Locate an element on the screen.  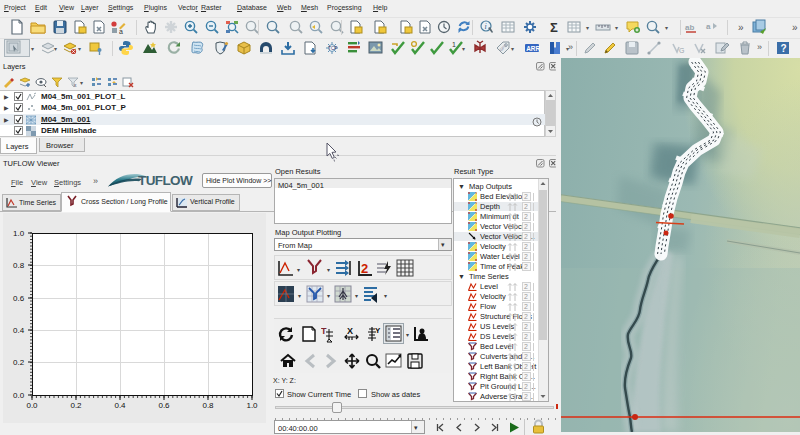
svg-text: G is located at coordinates (682, 50).